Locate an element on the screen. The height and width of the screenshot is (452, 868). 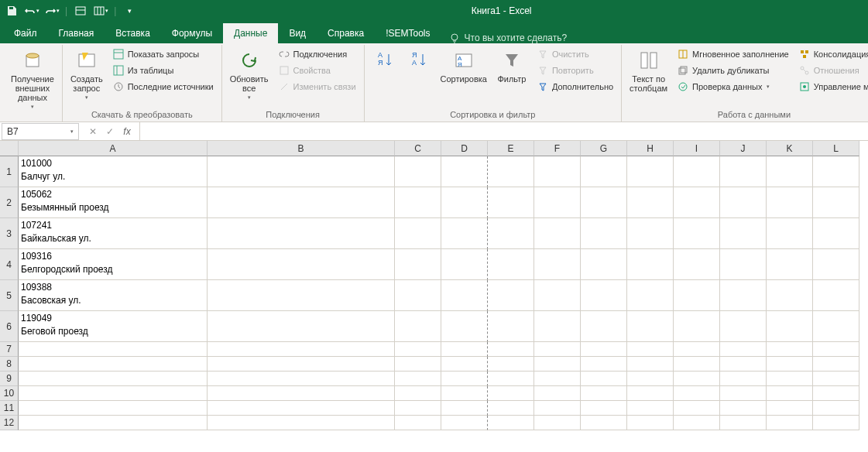
select-all-corner is located at coordinates (9, 149).